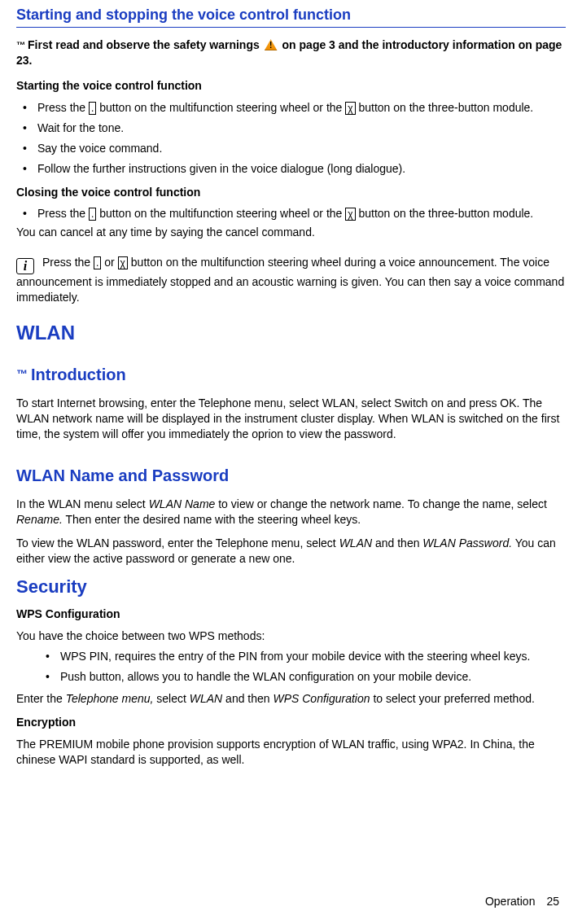  Describe the element at coordinates (523, 902) in the screenshot. I see `footer: Operation25` at that location.